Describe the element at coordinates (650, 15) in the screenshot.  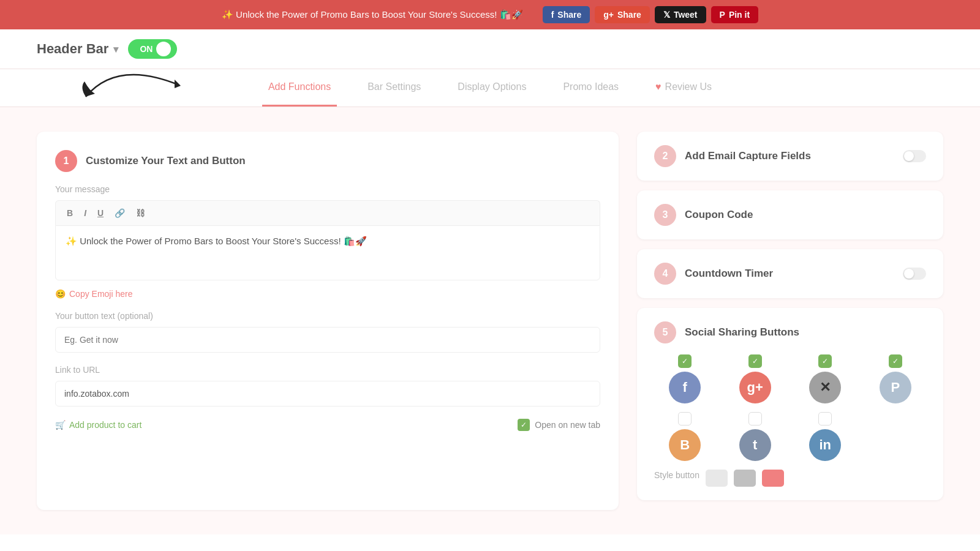
I see `social-share-buttons: f Share g+ Share 𝕏 Tweet P Pin it` at that location.